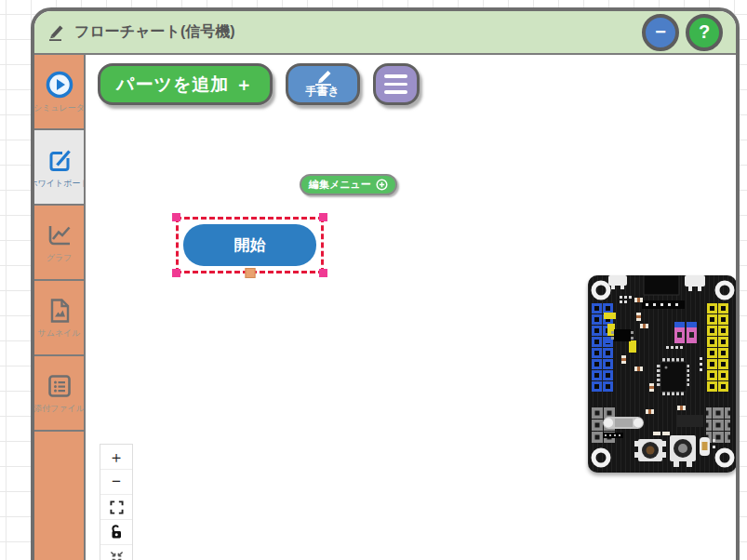 The height and width of the screenshot is (560, 747). Describe the element at coordinates (324, 273) in the screenshot. I see `selection-handle-bottom-right` at that location.